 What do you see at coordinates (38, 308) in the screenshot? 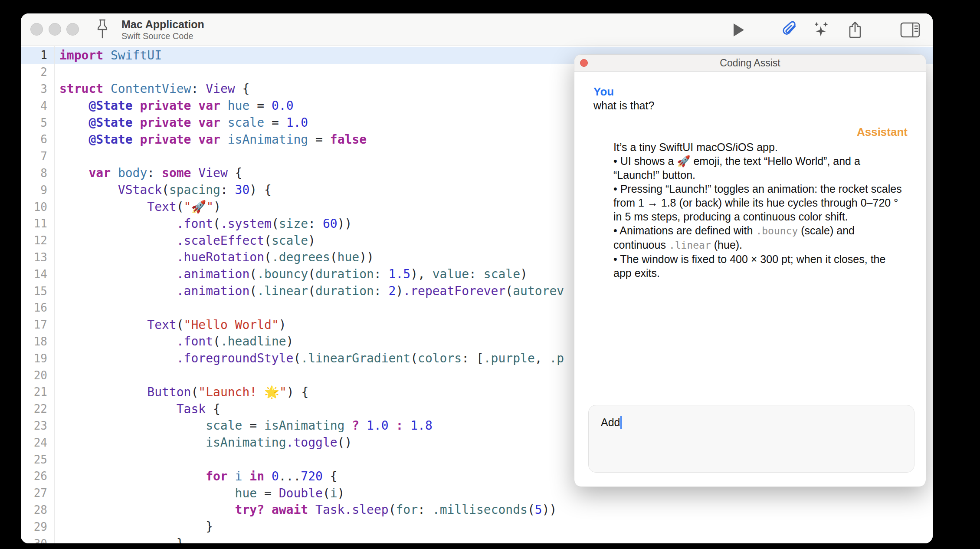
I see `line-number: 16` at bounding box center [38, 308].